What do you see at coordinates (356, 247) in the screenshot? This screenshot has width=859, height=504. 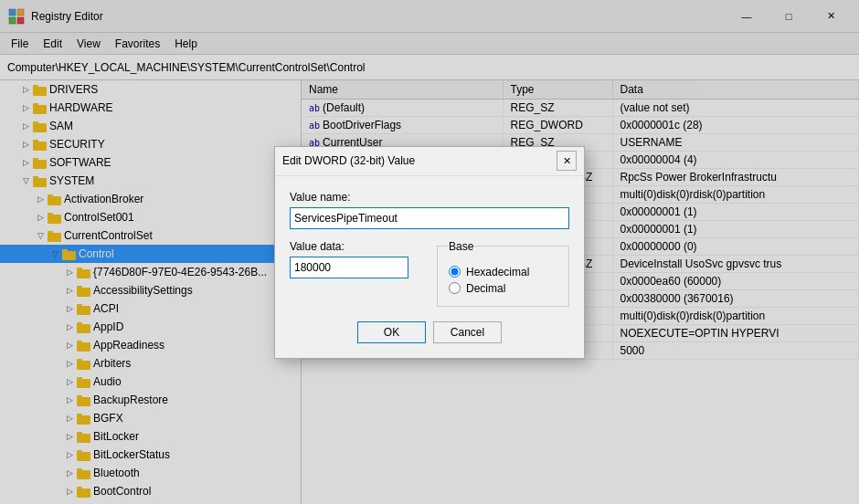 I see `value-data-label: Value data:` at bounding box center [356, 247].